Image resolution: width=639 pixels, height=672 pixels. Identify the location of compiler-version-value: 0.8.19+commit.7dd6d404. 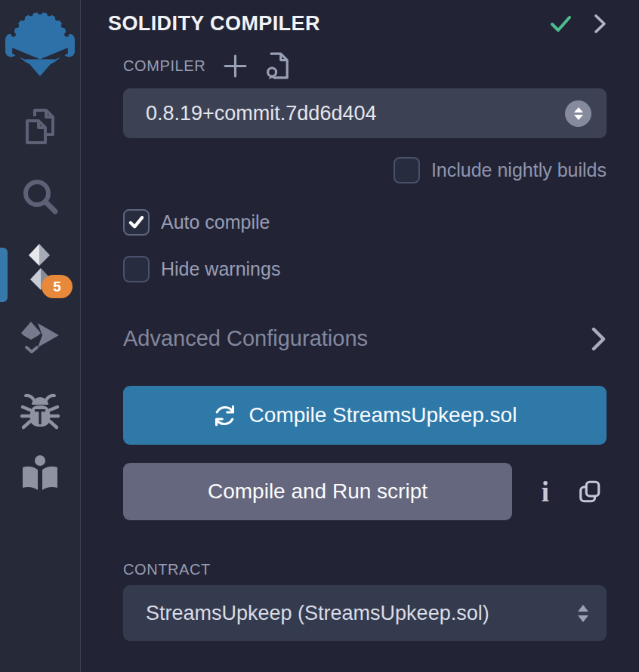
(355, 113).